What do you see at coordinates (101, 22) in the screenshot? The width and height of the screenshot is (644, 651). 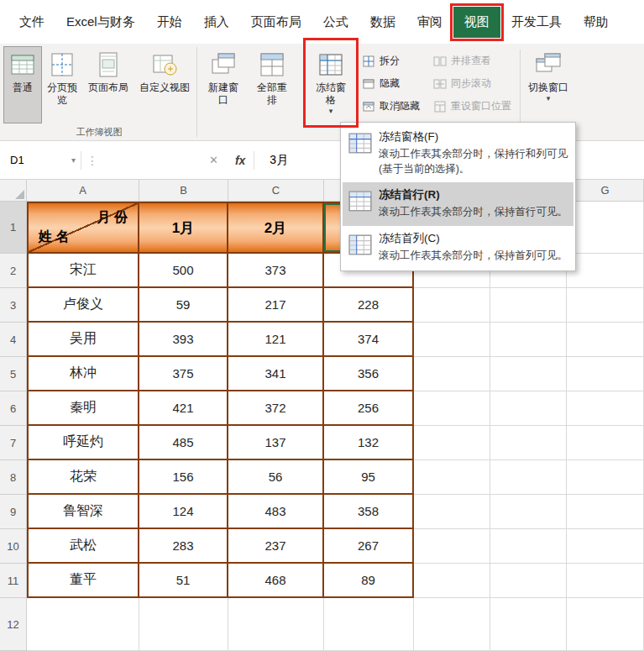 I see `tab-excel-finance: Excel与财务` at bounding box center [101, 22].